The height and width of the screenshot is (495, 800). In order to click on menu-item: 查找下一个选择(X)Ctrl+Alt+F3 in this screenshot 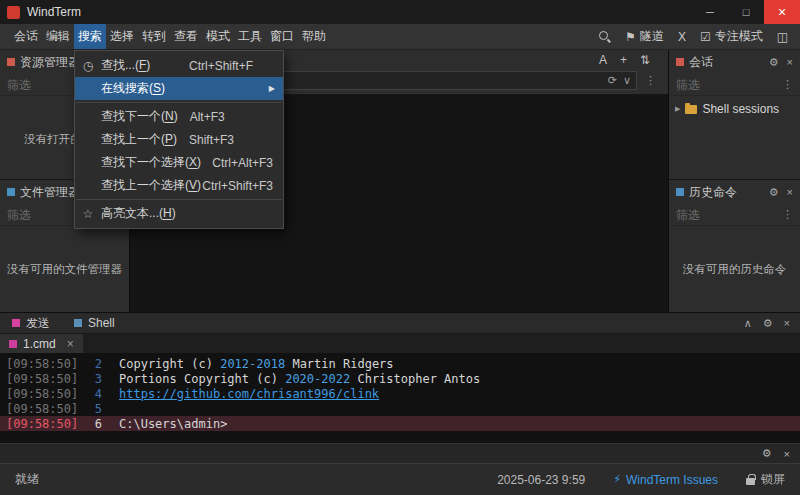, I will do `click(179, 162)`.